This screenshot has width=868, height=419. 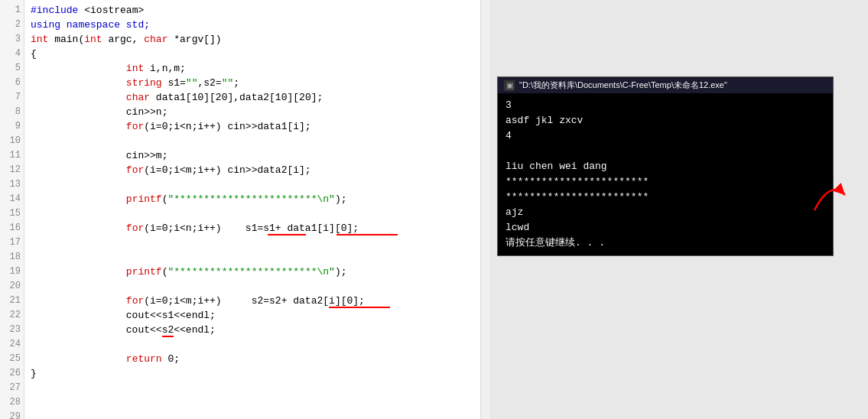 I want to click on code-line-19: printf("************************\n");, so click(x=252, y=272).